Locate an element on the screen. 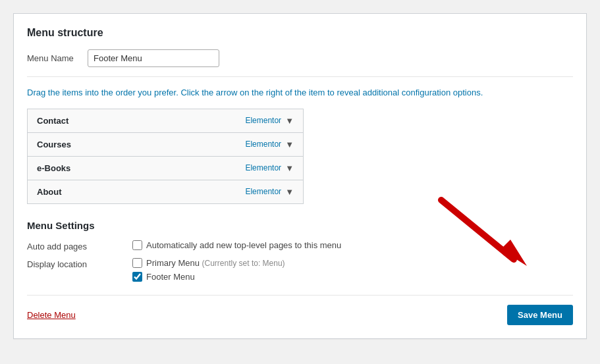 Image resolution: width=600 pixels, height=364 pixels. menu-item-row: Courses Elementor ▼ is located at coordinates (165, 144).